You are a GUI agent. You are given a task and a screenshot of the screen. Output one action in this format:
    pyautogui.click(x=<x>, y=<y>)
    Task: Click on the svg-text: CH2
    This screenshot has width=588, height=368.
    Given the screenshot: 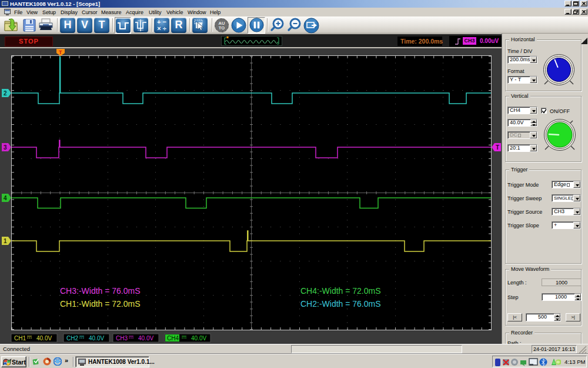 What is the action you would take?
    pyautogui.click(x=72, y=338)
    